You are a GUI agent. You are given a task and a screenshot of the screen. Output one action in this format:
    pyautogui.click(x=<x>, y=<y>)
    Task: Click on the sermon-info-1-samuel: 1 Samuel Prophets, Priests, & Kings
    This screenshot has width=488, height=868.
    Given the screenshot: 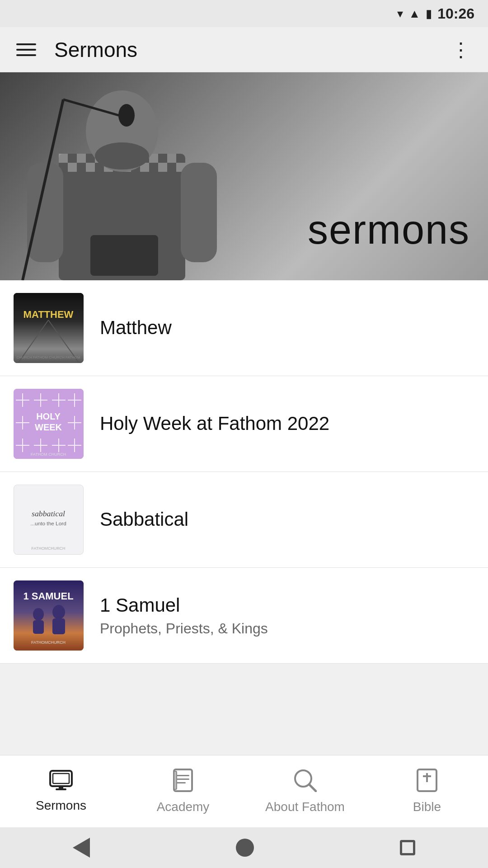 What is the action you would take?
    pyautogui.click(x=287, y=616)
    